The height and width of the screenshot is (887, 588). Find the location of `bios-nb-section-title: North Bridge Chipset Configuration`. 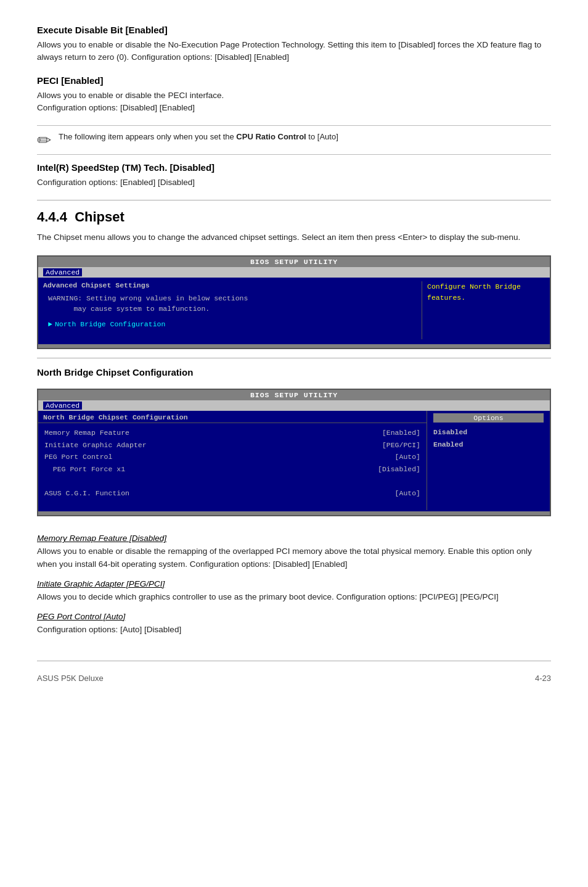

bios-nb-section-title: North Bridge Chipset Configuration is located at coordinates (232, 417).